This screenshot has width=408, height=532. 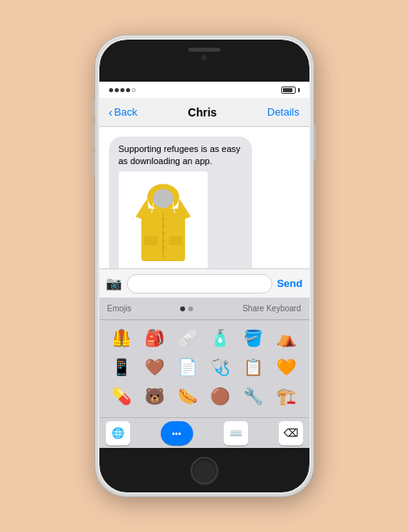 What do you see at coordinates (271, 309) in the screenshot?
I see `share-keyboard-label: Share Keyboard` at bounding box center [271, 309].